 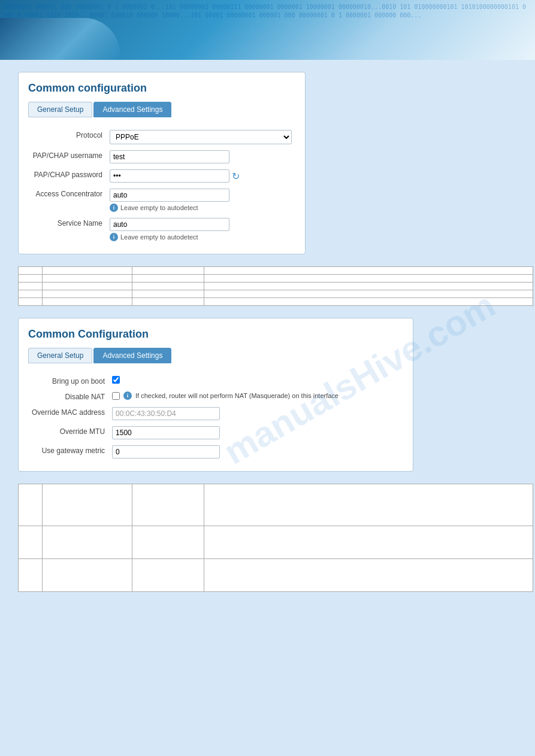 What do you see at coordinates (201, 157) in the screenshot?
I see `username-field` at bounding box center [201, 157].